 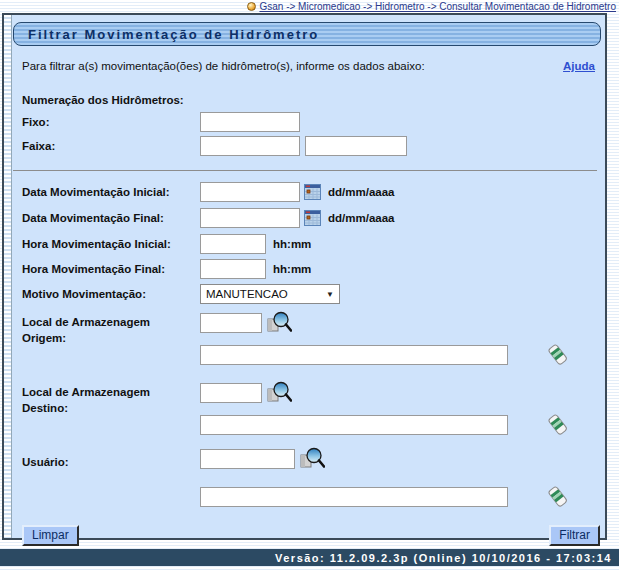 I want to click on motivo-selected-value: MANUTENCAO, so click(x=247, y=294).